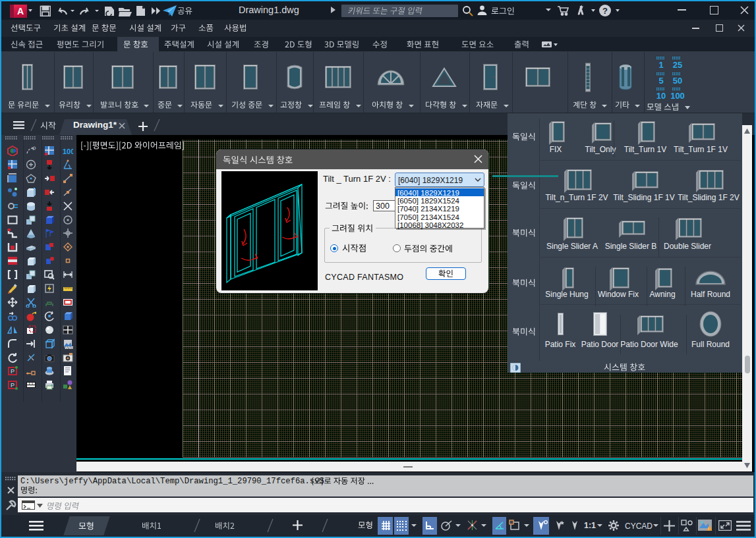  I want to click on svg-text: WMF, so click(69, 347).